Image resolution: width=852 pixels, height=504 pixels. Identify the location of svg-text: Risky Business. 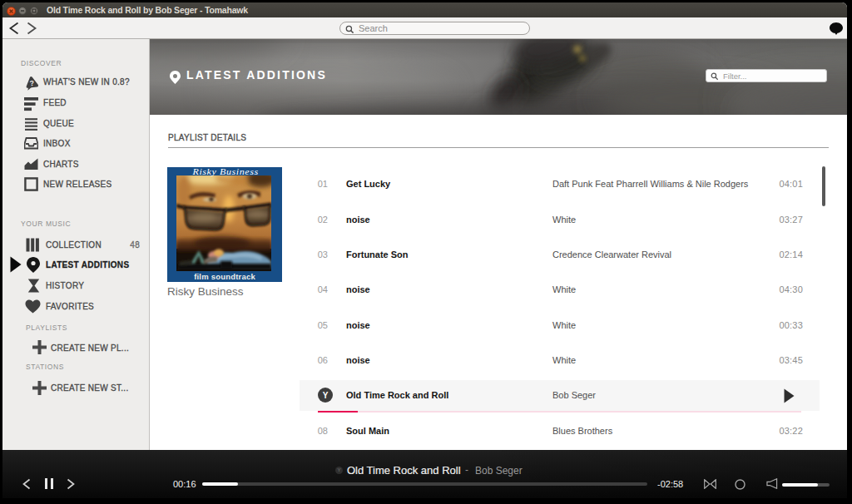
(225, 171).